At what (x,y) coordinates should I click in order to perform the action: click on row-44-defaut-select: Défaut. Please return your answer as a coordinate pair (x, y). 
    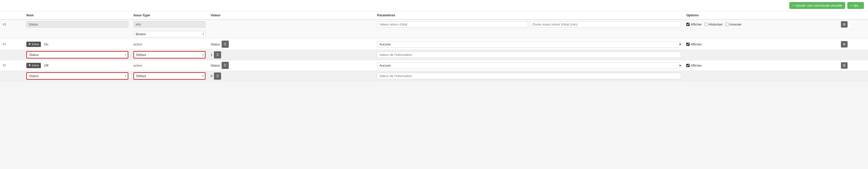
    Looking at the image, I should click on (169, 55).